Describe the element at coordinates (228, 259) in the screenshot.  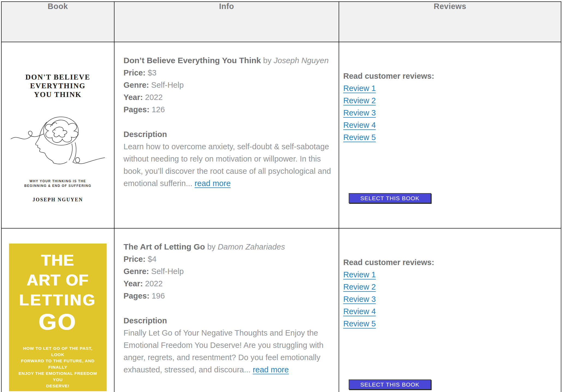
I see `price-line: Price: $4` at that location.